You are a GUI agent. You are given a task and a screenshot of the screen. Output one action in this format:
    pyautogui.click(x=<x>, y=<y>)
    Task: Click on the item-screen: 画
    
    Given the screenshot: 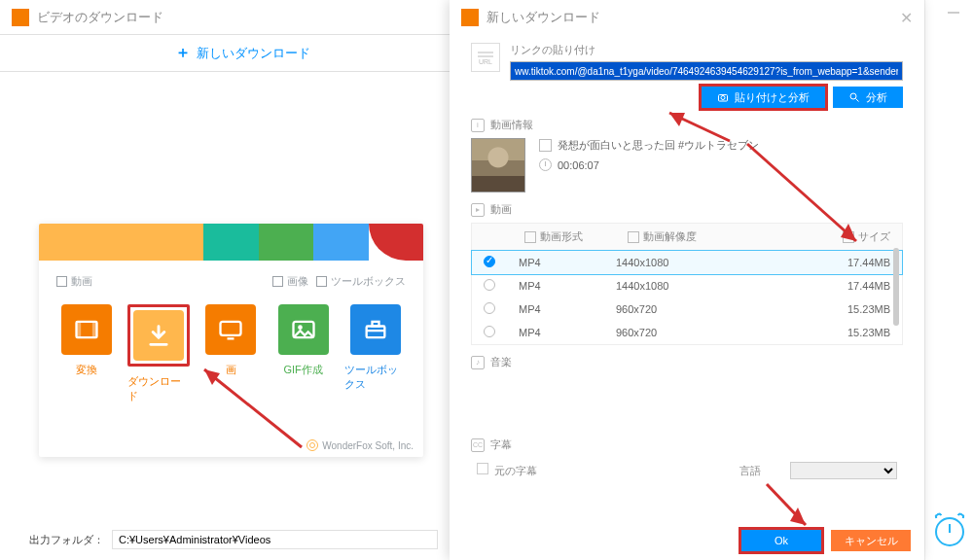 What is the action you would take?
    pyautogui.click(x=231, y=354)
    